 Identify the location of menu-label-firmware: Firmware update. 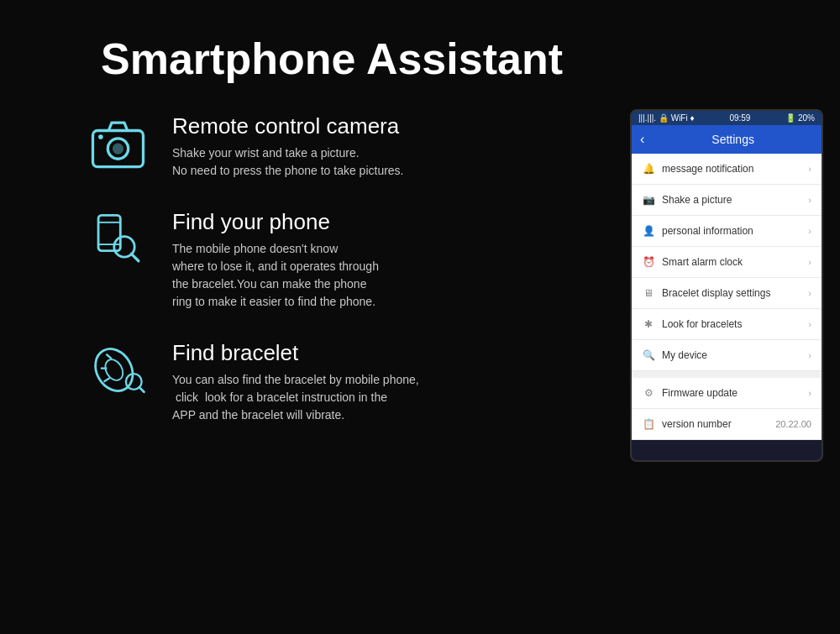
(700, 393).